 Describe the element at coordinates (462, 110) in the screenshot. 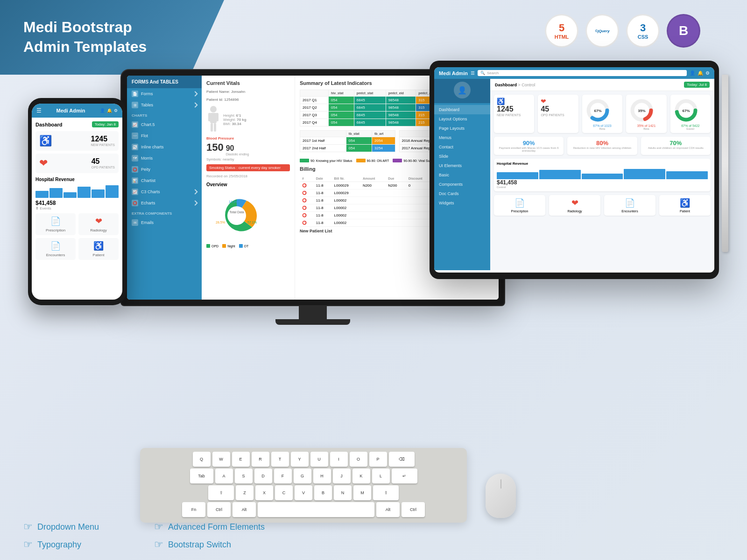

I see `tablet-sidebar-dashboard: Dashboard` at that location.